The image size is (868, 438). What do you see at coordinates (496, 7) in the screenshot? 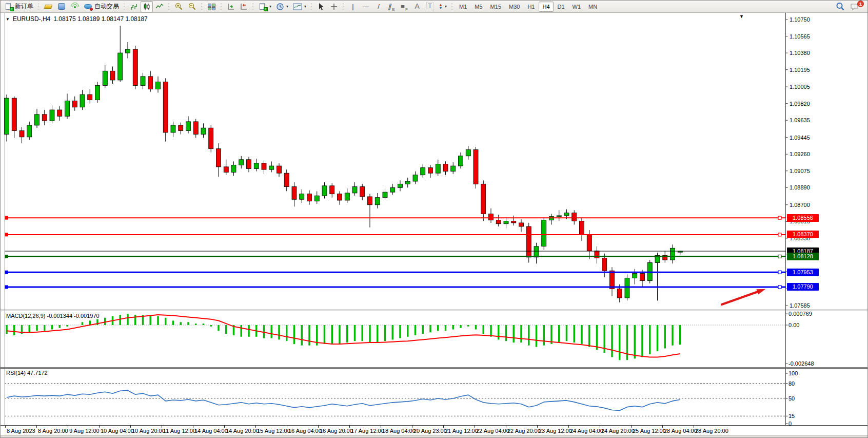
I see `timeframe-button-m15: M15` at bounding box center [496, 7].